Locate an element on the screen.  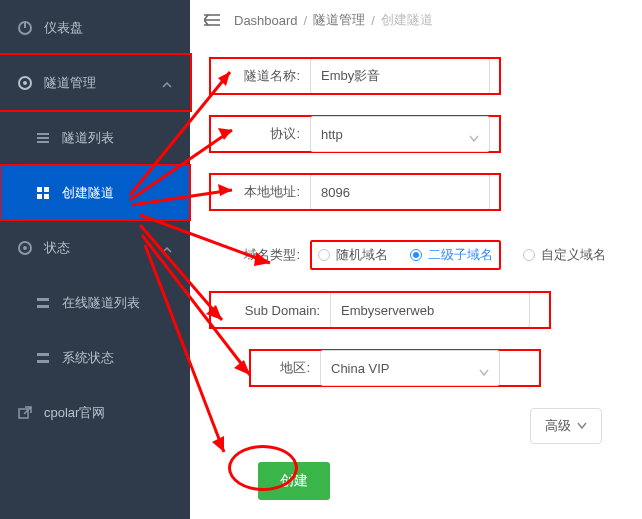
sidebar-item-label: 在线隧道列表 is located at coordinates (117, 303).